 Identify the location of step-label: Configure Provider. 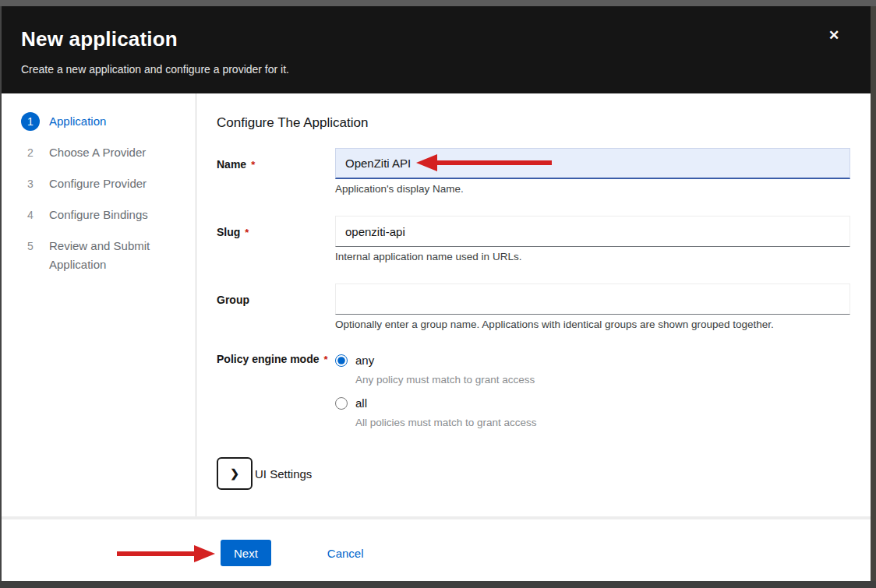
(98, 184).